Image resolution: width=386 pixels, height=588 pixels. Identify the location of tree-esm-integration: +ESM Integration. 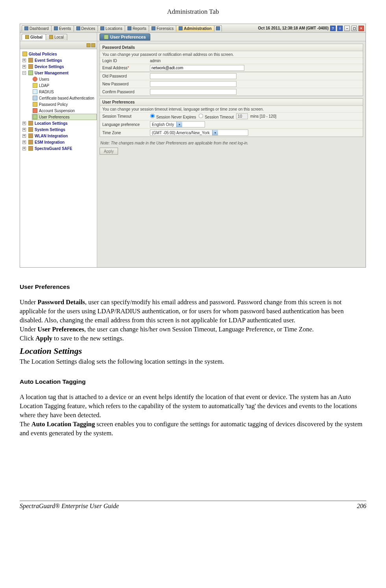
(59, 142).